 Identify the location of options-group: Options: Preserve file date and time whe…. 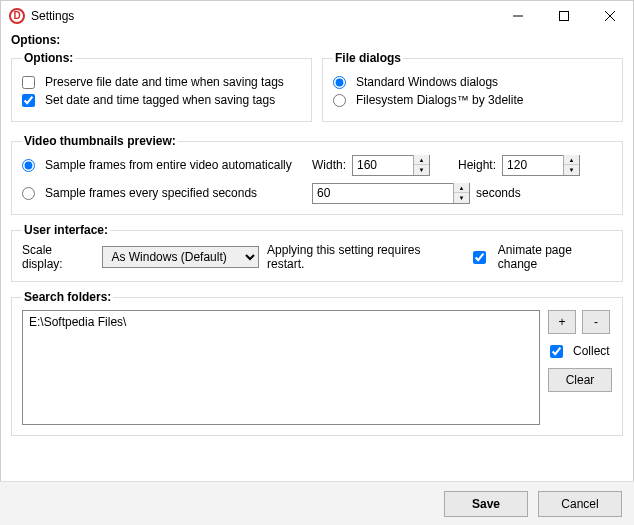
(162, 86).